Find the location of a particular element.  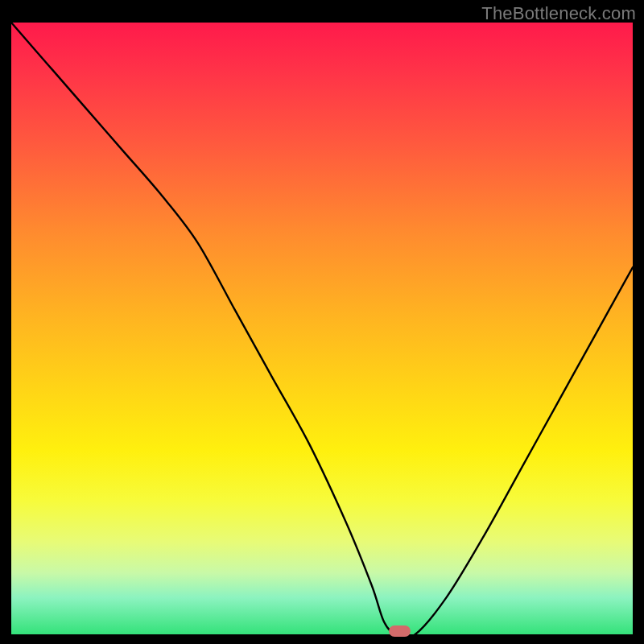

optimal-marker is located at coordinates (399, 631).